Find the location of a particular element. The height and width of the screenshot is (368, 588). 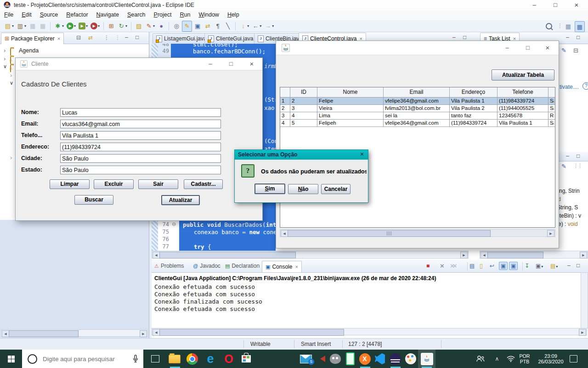

table-row: 12Felipevfelipe364@gmail.comVila Paulist… is located at coordinates (418, 101).